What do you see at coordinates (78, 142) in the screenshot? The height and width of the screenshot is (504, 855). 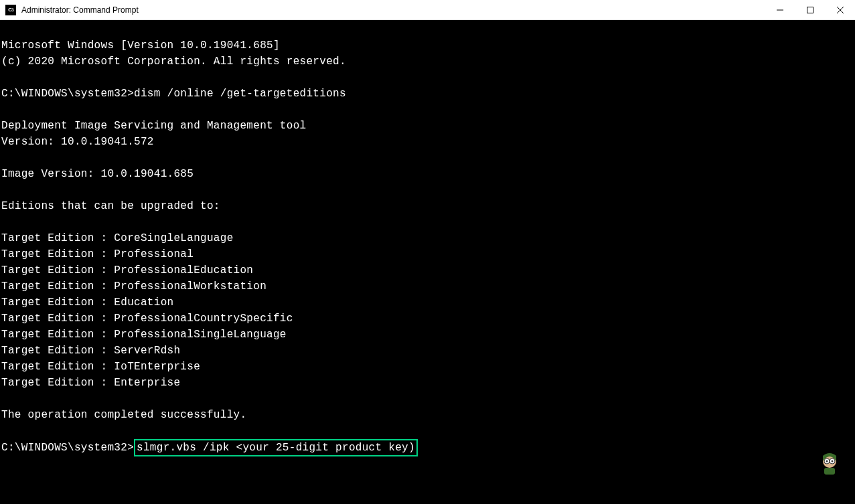 I see `terminal-line: Version: 10.0.19041.572` at bounding box center [78, 142].